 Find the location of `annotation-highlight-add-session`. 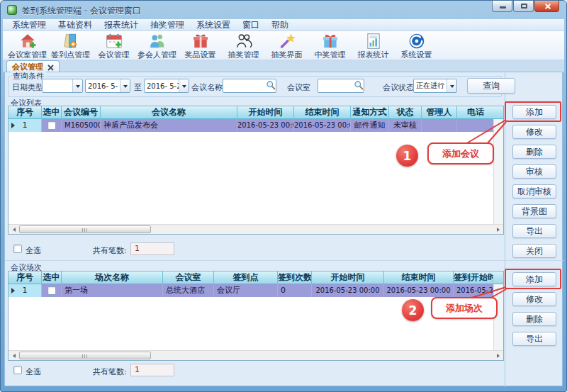

annotation-highlight-add-session is located at coordinates (533, 279).